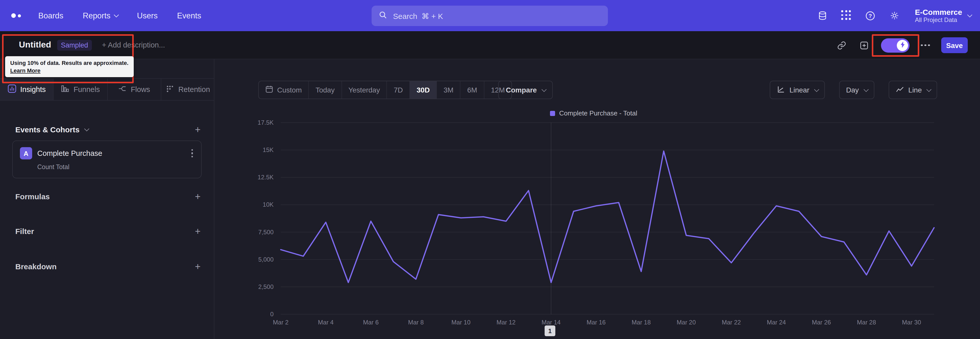 The width and height of the screenshot is (980, 339). I want to click on nav-item-events: Events, so click(189, 16).